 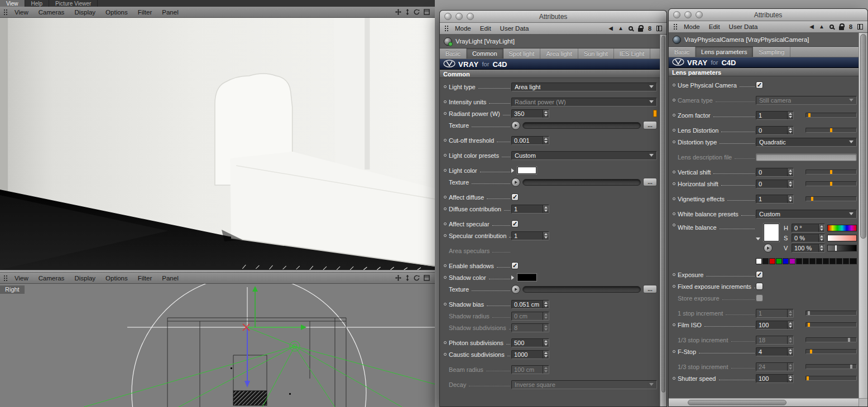 I want to click on slider-1-stop-increment, so click(x=831, y=313).